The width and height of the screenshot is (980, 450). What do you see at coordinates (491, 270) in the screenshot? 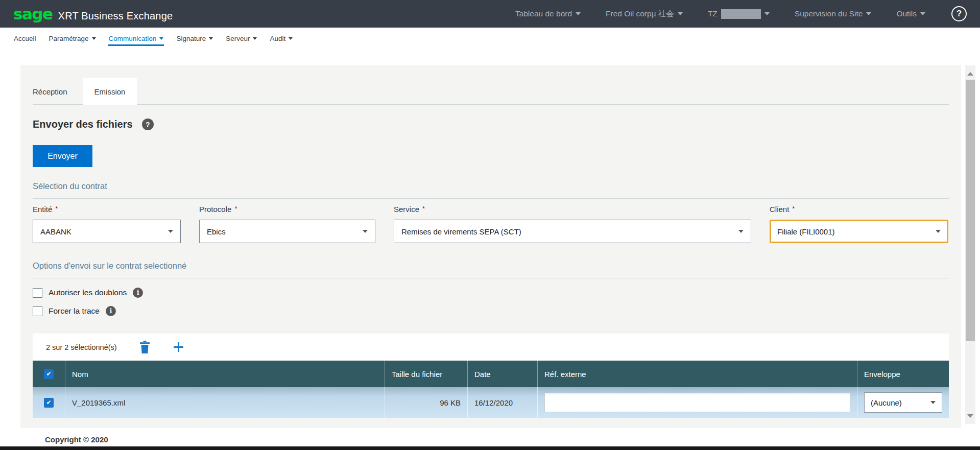
I see `section-options-envoi: Options d'envoi sur le contrat selection…` at bounding box center [491, 270].